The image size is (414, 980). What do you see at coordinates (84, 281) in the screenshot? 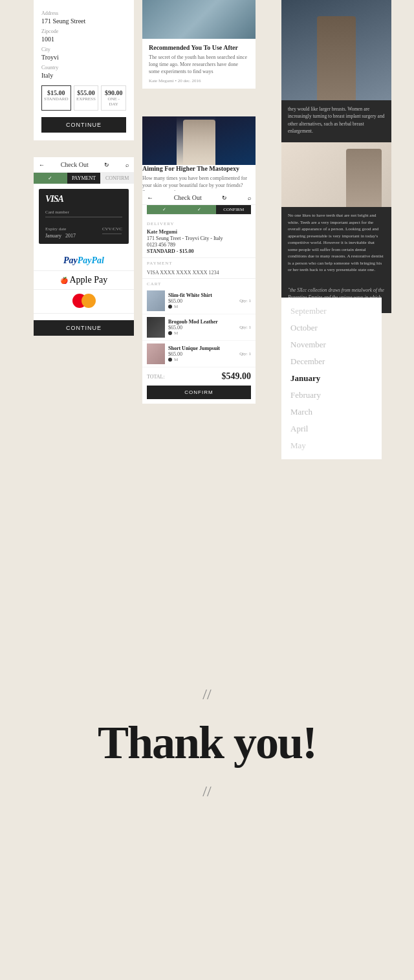
I see `apple-pay-button: 🍎 Apple Pay` at bounding box center [84, 281].